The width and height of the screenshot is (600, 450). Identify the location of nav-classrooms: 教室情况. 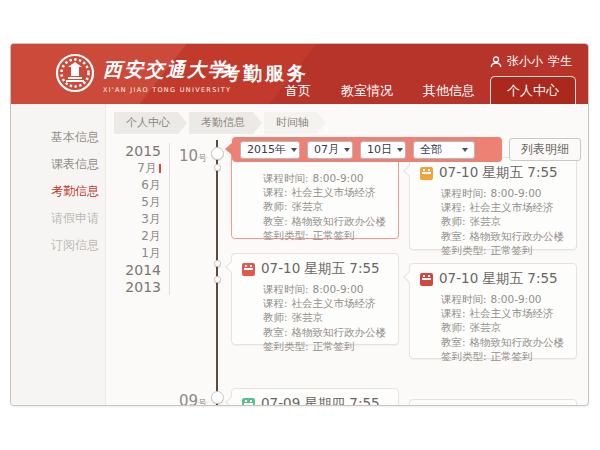
(367, 90).